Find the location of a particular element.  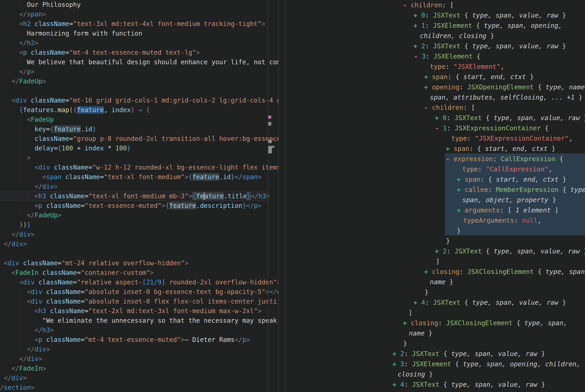

ast-node-row: + opening: JSXOpeningElement { type, nam… is located at coordinates (435, 87).